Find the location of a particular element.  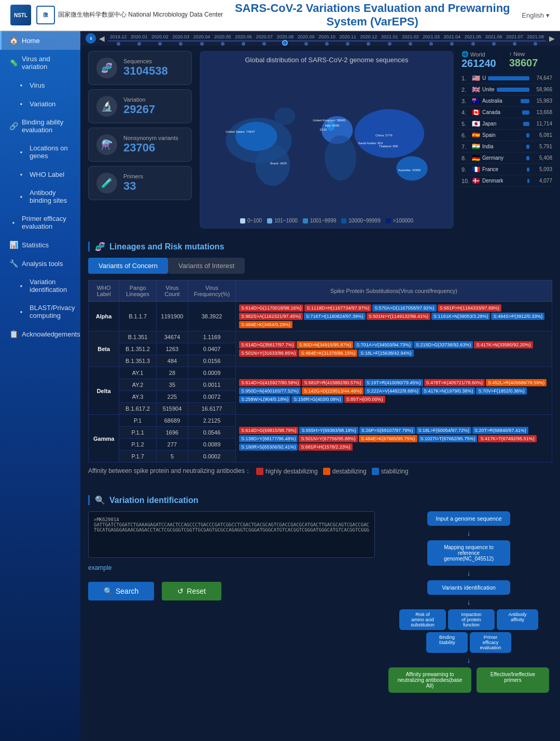

pango-cell: B.1.351.2 is located at coordinates (138, 349).